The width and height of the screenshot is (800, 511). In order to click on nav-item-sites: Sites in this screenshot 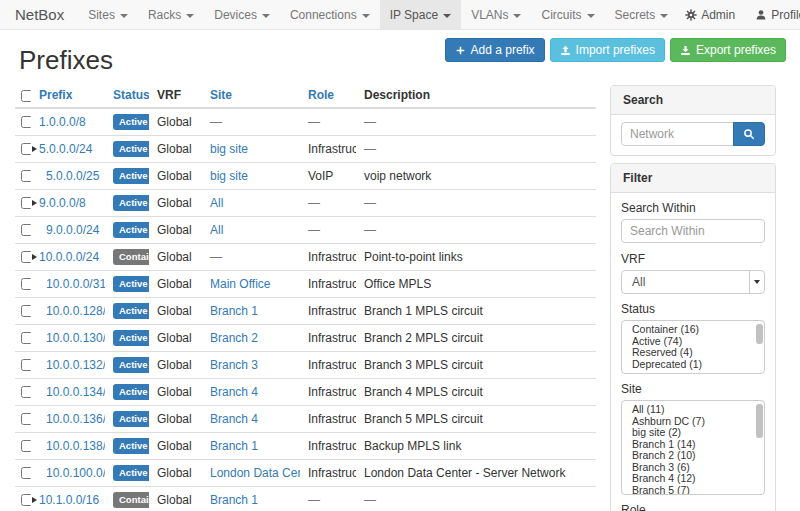, I will do `click(108, 14)`.